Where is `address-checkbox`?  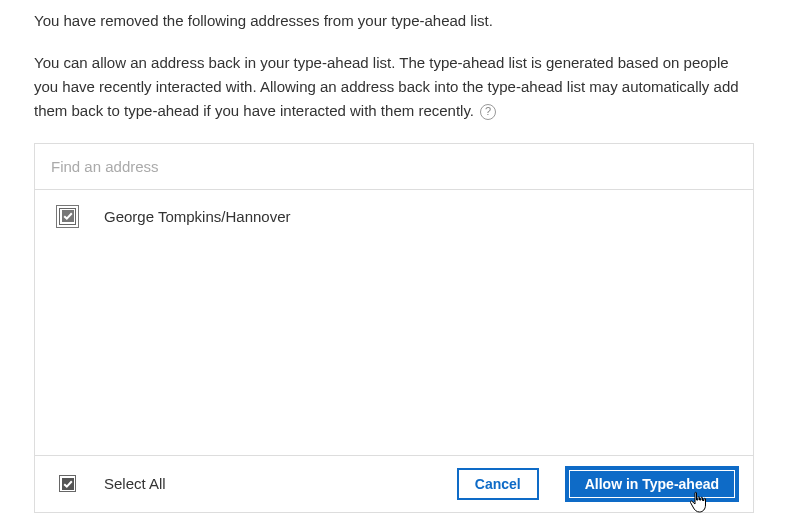 address-checkbox is located at coordinates (68, 216).